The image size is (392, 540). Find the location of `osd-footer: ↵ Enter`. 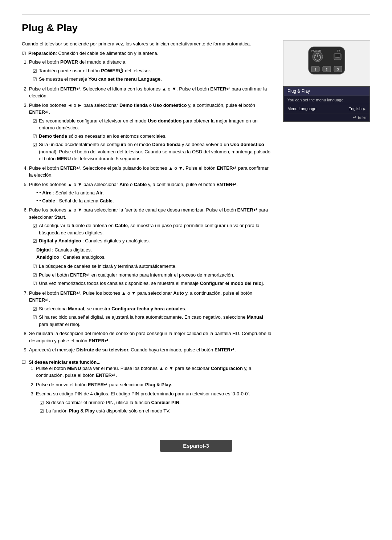

osd-footer: ↵ Enter is located at coordinates (327, 117).